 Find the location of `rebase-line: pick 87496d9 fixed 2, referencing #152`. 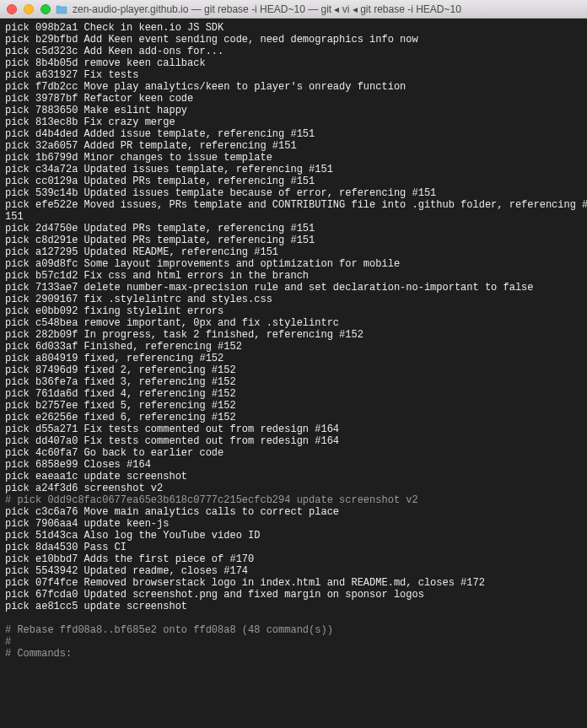

rebase-line: pick 87496d9 fixed 2, referencing #152 is located at coordinates (121, 370).